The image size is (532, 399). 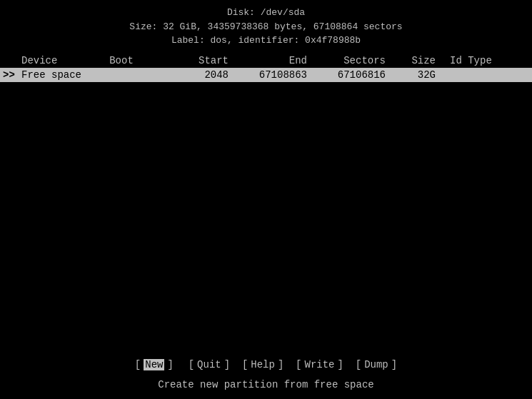 I want to click on bracket-close-new: ], so click(x=170, y=365).